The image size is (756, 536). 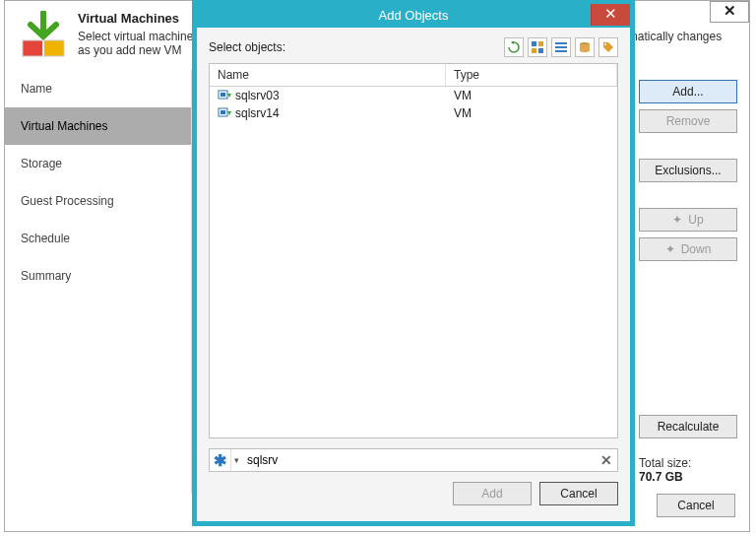 I want to click on nav-item-summary: Summary, so click(x=98, y=276).